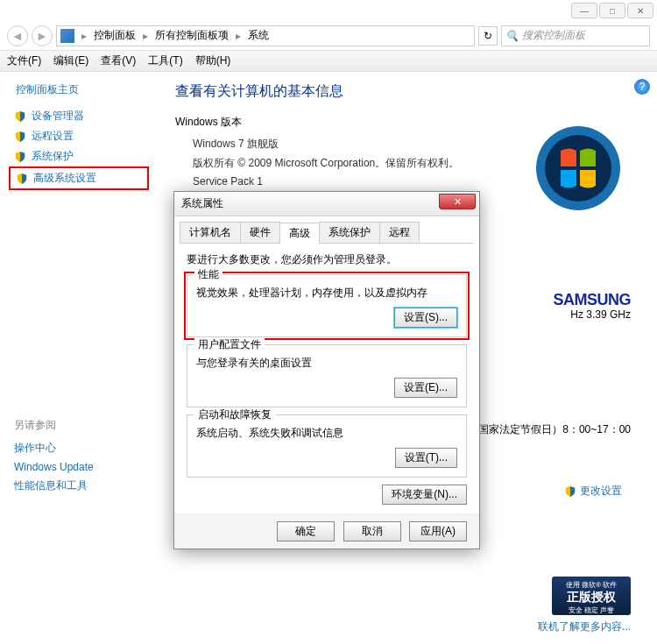 Image resolution: width=657 pixels, height=644 pixels. What do you see at coordinates (327, 433) in the screenshot?
I see `startup-recovery-desc: 系统启动、系统失败和调试信息` at bounding box center [327, 433].